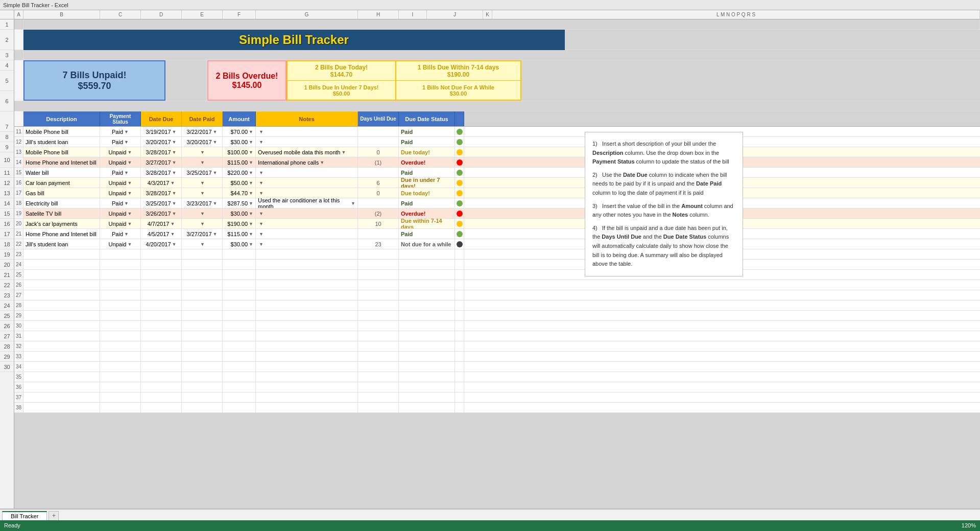 The image size is (980, 531). I want to click on col-header-J: J, so click(455, 14).